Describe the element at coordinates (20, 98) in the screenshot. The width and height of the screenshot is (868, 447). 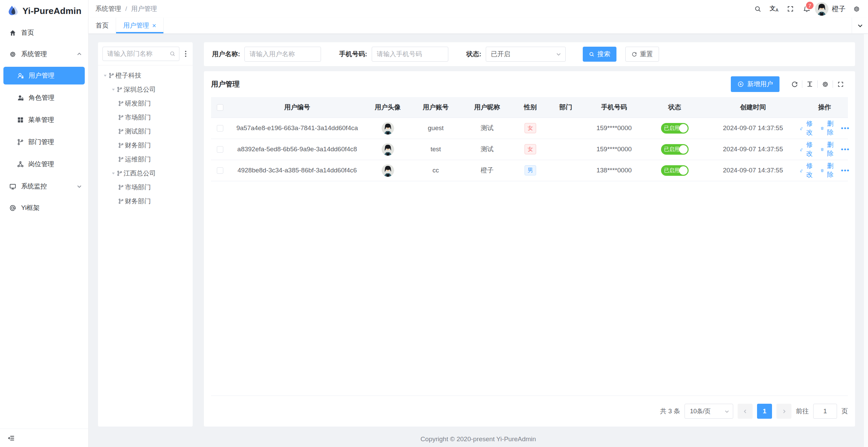
I see `role-user-icon` at that location.